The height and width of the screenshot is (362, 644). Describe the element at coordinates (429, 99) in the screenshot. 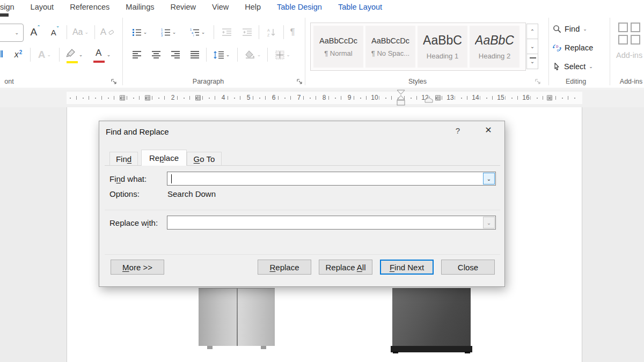

I see `table-move-marker` at that location.